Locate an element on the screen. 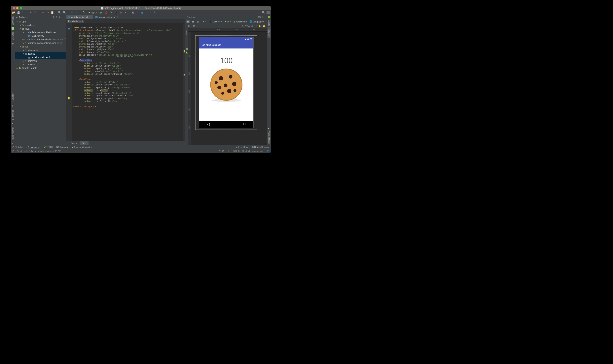  undo-icon: ↶ is located at coordinates (30, 13).